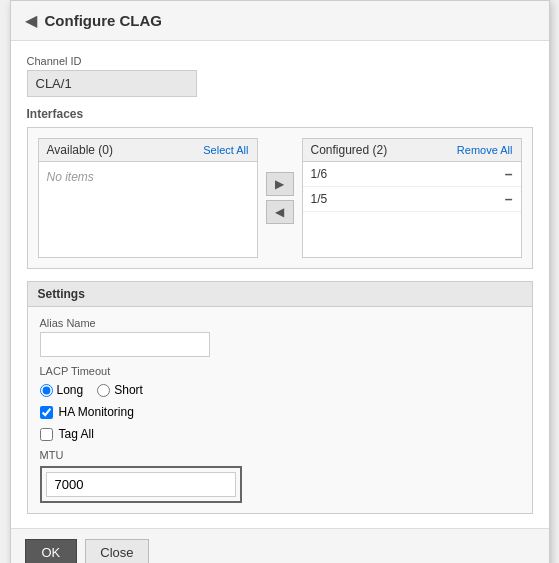 The image size is (559, 563). Describe the element at coordinates (104, 20) in the screenshot. I see `dialog-title: Configure CLAG` at that location.